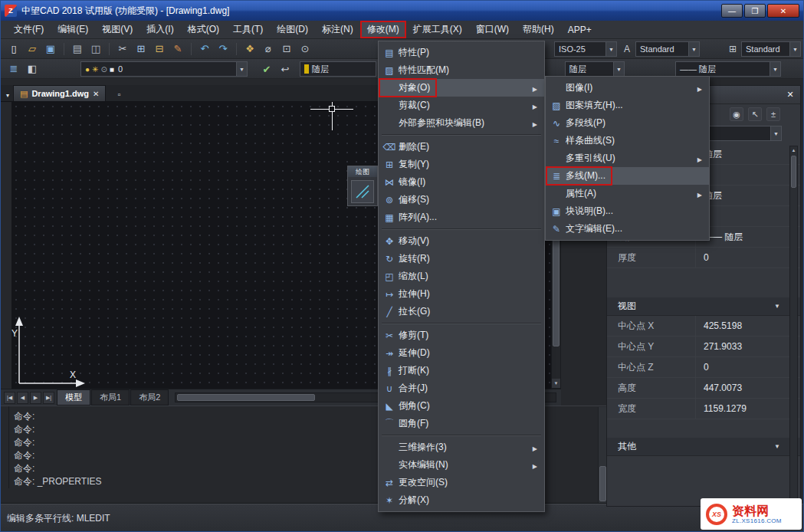 The height and width of the screenshot is (532, 804). What do you see at coordinates (223, 49) in the screenshot?
I see `toolbar-button: ↷` at bounding box center [223, 49].